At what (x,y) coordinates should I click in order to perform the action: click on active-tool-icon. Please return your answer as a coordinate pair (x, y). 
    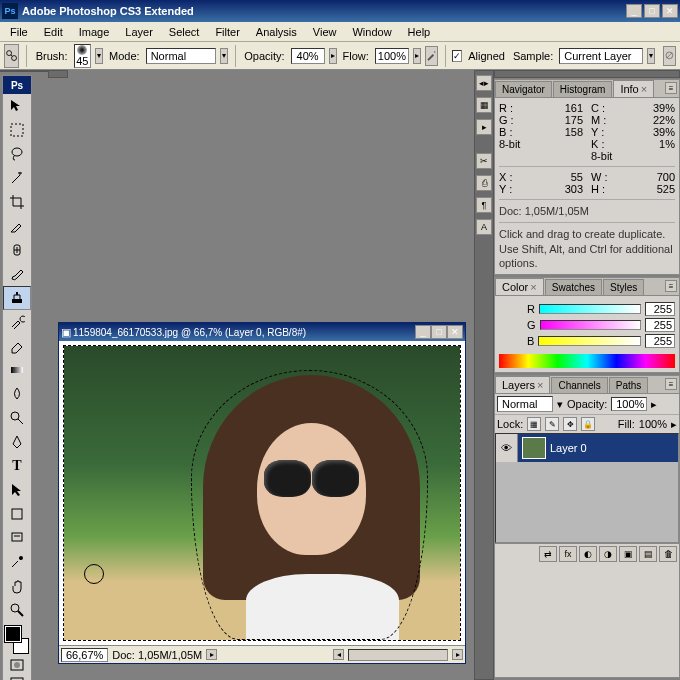
    Looking at the image, I should click on (12, 56).